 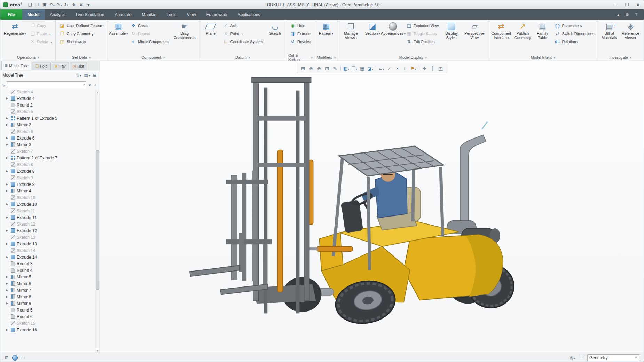 I want to click on tree-item: Sketch 8, so click(x=48, y=164).